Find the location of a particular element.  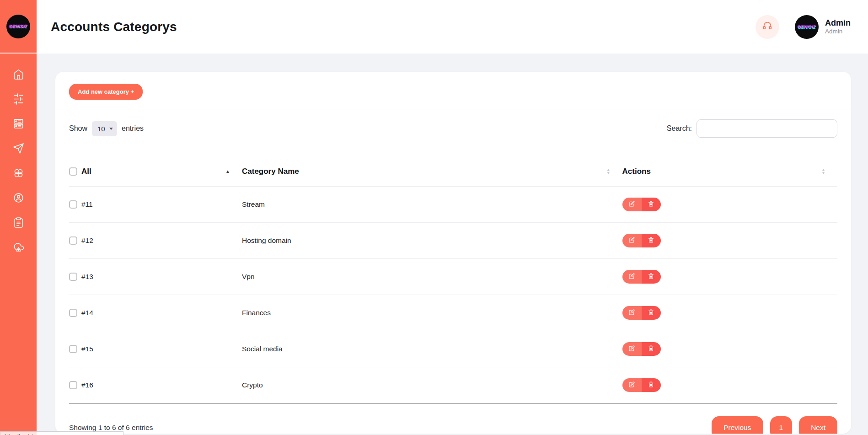

user-menu: GENISIZ Admin Admin is located at coordinates (823, 27).